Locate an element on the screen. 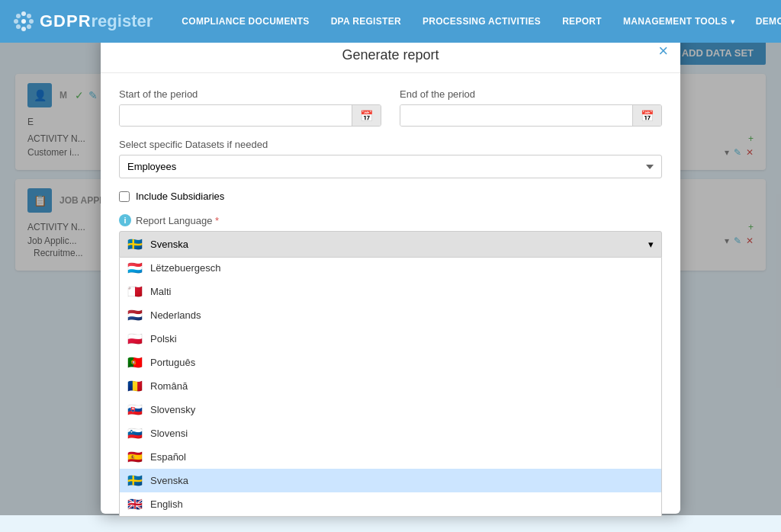 The height and width of the screenshot is (532, 781). lang-option-es: 🇪🇸Español is located at coordinates (390, 457).